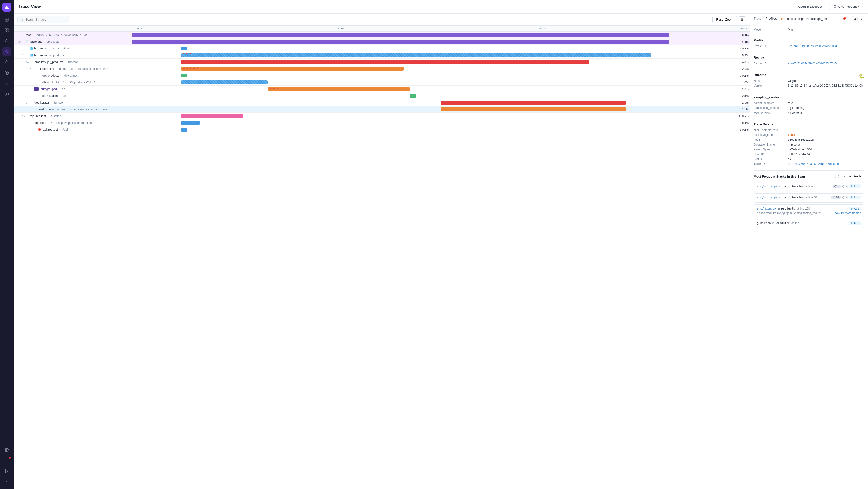 The width and height of the screenshot is (868, 489). Describe the element at coordinates (744, 96) in the screenshot. I see `duration-label: 0.27ms` at that location.